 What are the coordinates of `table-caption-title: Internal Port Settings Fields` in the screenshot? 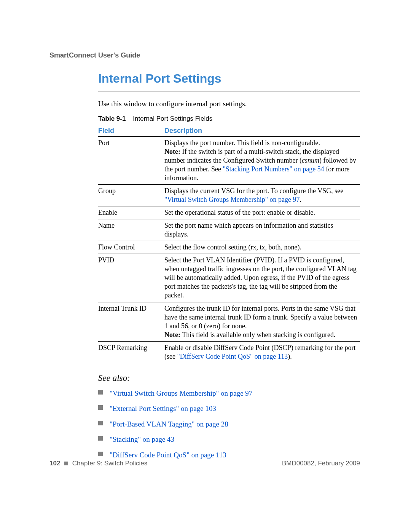 It's located at (173, 119).